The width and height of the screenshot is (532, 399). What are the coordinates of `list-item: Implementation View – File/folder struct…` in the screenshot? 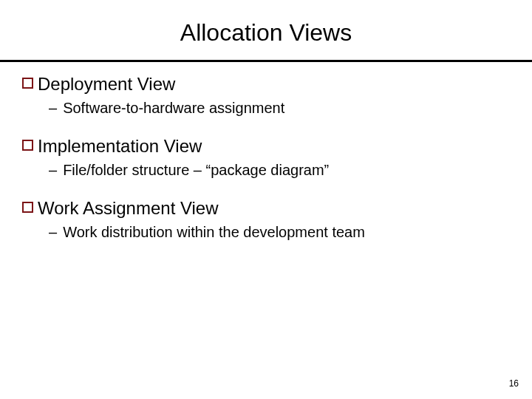 It's located at (266, 157).